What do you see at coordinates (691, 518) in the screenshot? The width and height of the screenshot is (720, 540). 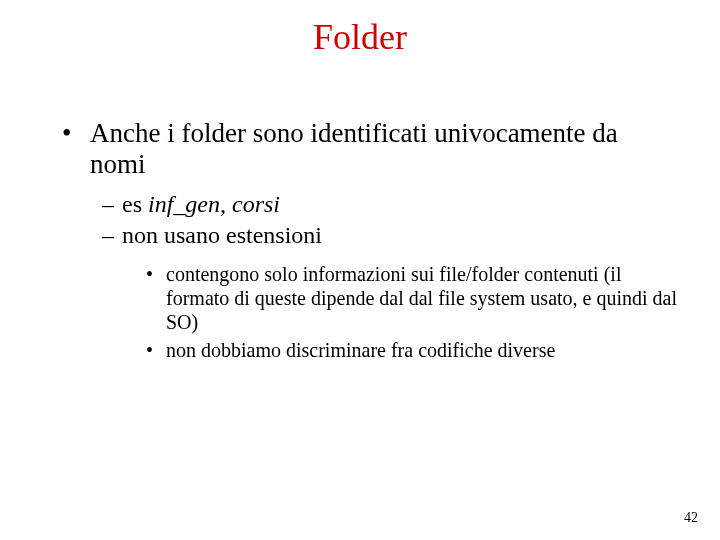 I see `page-number: 42` at bounding box center [691, 518].